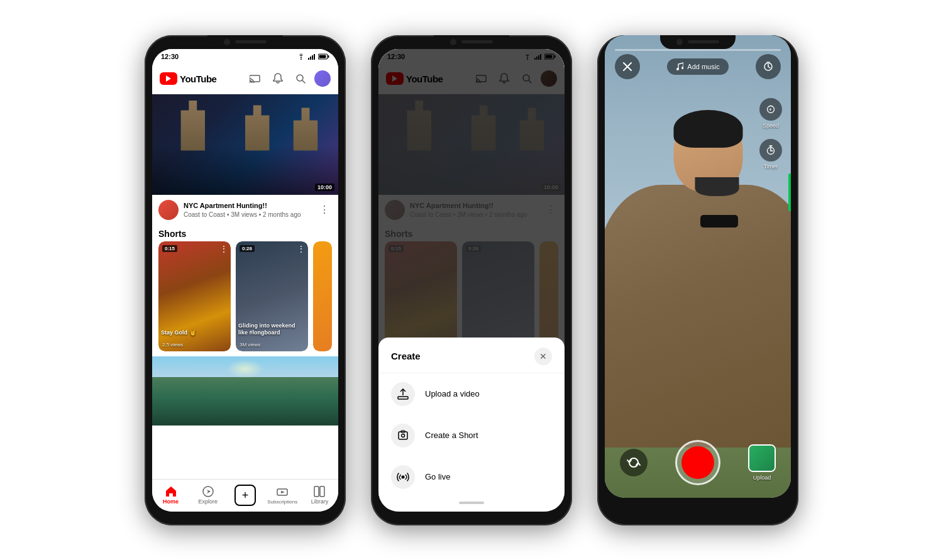  What do you see at coordinates (172, 344) in the screenshot?
I see `short-views-1: 2.5 views` at bounding box center [172, 344].